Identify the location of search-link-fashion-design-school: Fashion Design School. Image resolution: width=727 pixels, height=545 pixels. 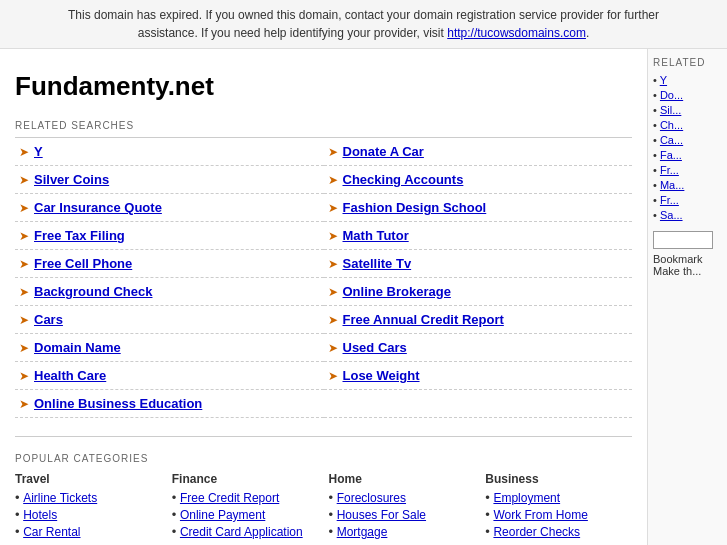
(415, 208).